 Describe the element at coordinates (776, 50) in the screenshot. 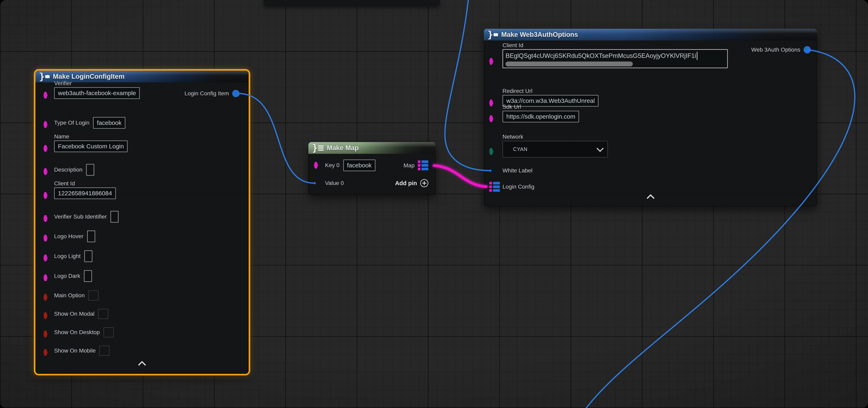

I see `web3auth-options-output-label: Web 3Auth Options` at that location.